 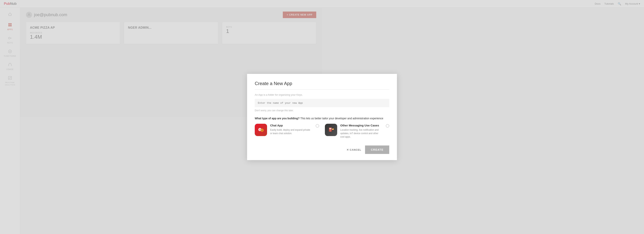 I want to click on modal-hint: Don't worry, you can change this later., so click(x=288, y=110).